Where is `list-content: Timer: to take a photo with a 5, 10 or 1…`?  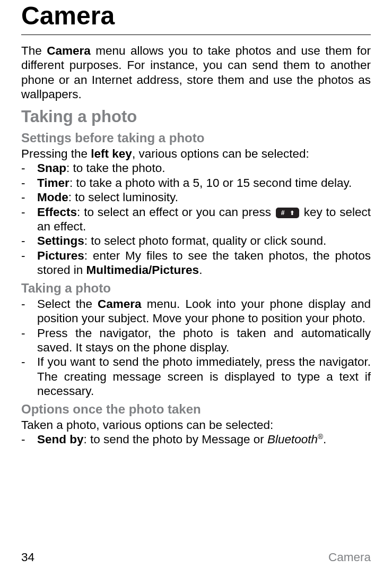
list-content: Timer: to take a photo with a 5, 10 or 1… is located at coordinates (204, 183).